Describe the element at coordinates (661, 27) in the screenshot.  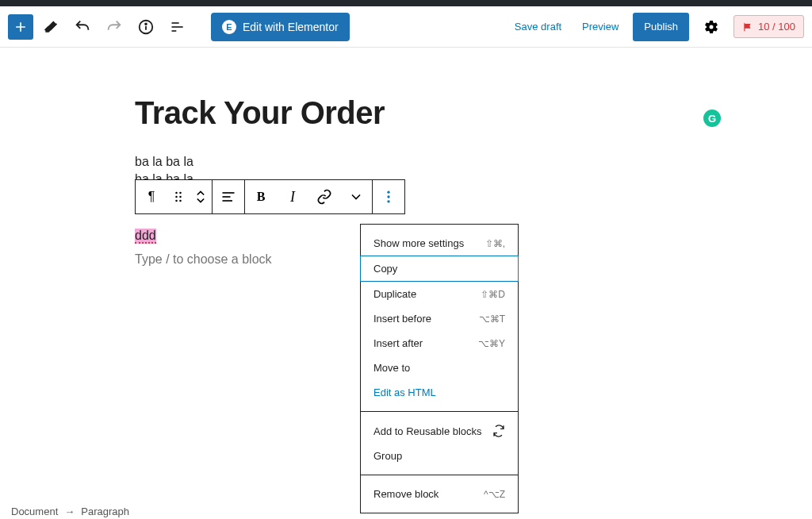
I see `publish-button: Publish` at that location.